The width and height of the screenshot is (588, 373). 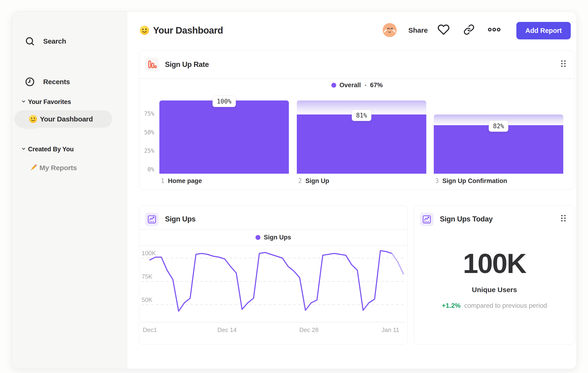 I want to click on ellipsis-icon, so click(x=494, y=30).